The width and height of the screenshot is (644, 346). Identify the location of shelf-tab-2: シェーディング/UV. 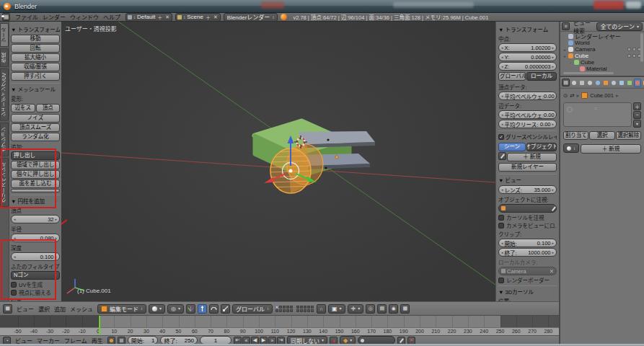
(4, 95).